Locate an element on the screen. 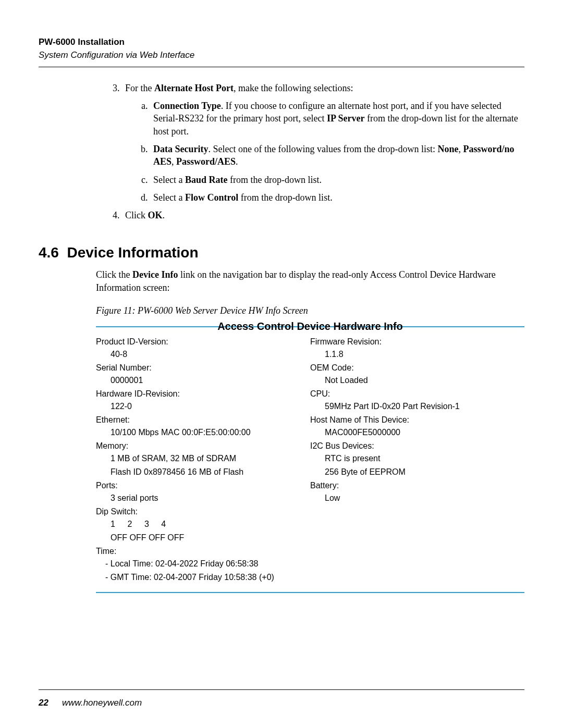  time-local: - Local Time: 02-04-2022 Friday 06:58:38 is located at coordinates (207, 564).